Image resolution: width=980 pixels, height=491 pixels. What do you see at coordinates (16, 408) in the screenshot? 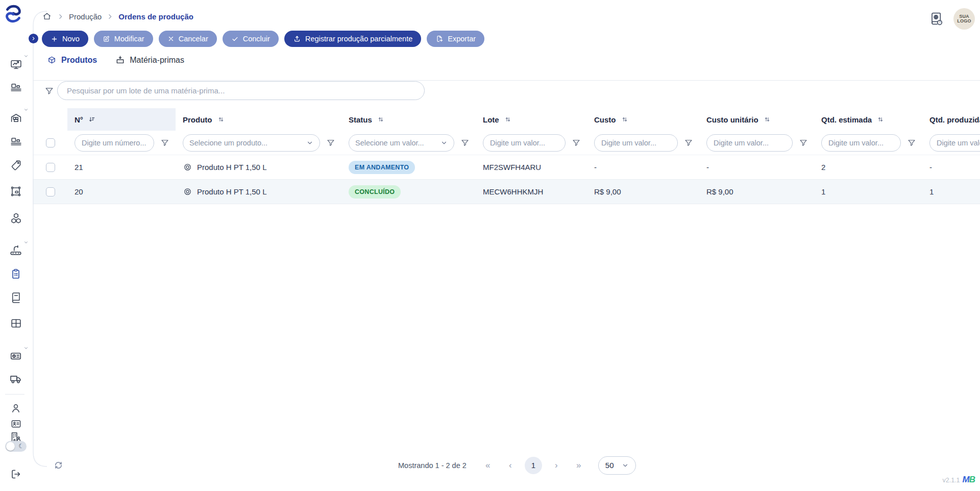
I see `sidebar-item-profile` at bounding box center [16, 408].